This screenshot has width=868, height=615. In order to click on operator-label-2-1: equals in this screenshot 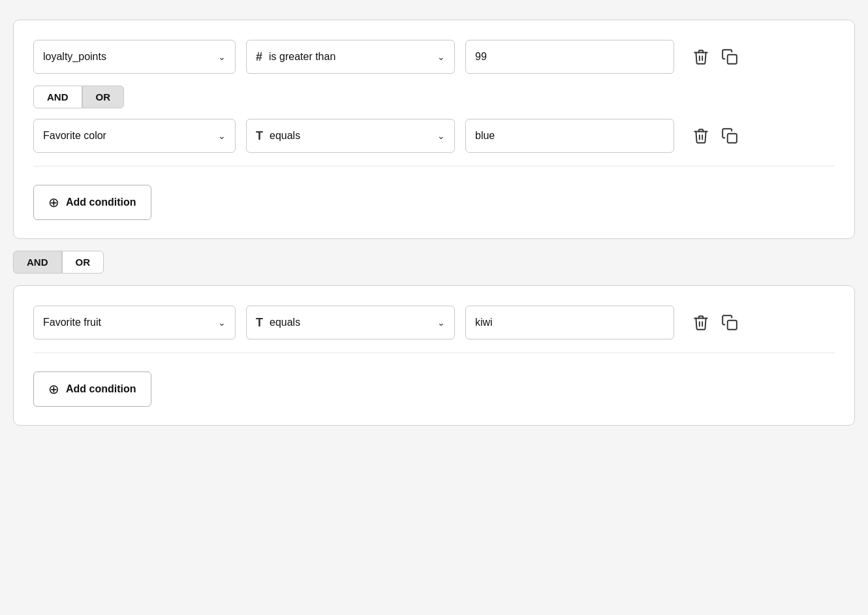, I will do `click(285, 323)`.